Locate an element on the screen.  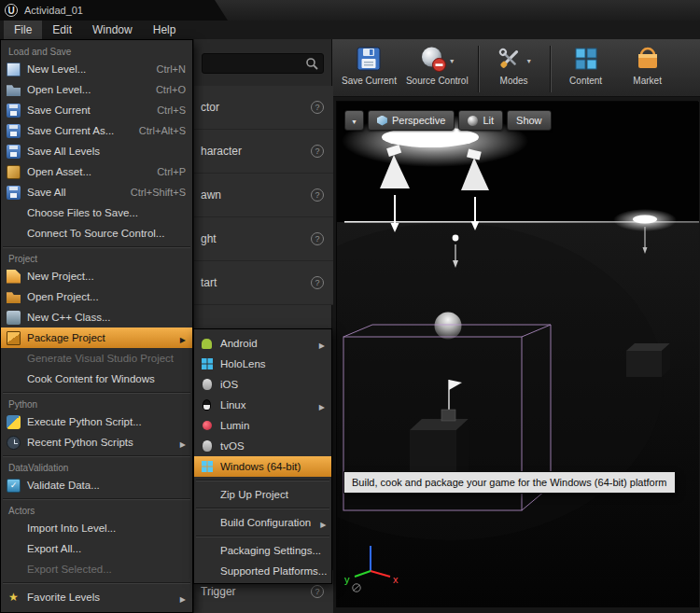
menu-item-new-project: New Project... is located at coordinates (97, 276).